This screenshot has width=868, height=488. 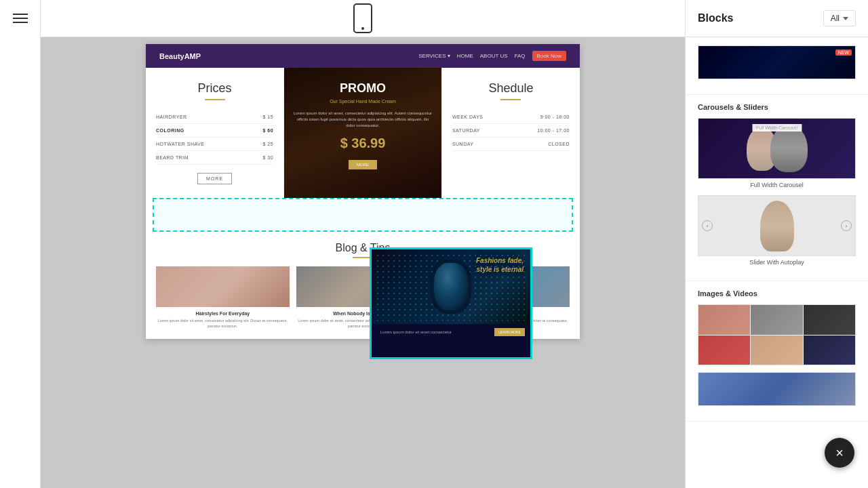 What do you see at coordinates (20, 18) in the screenshot?
I see `hamburger-menu` at bounding box center [20, 18].